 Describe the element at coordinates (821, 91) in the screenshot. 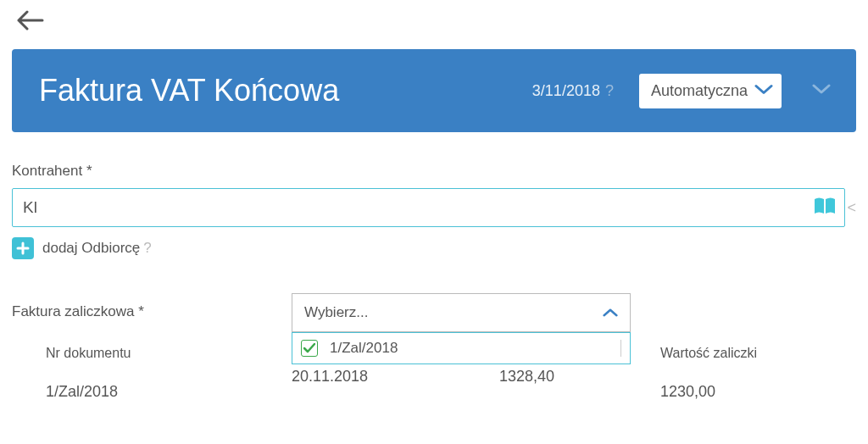

I see `expand-toggle` at that location.